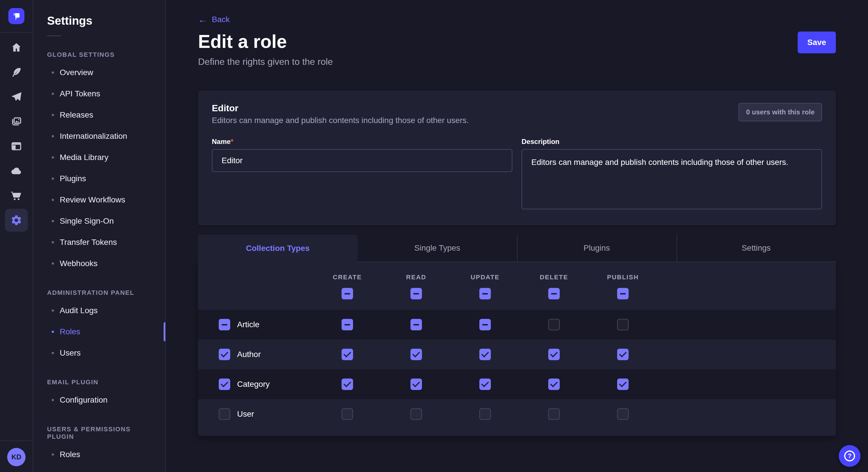  I want to click on sidebar-item-label: Overview, so click(76, 73).